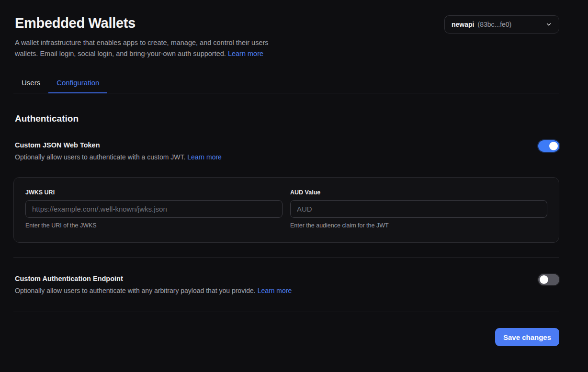 The image size is (588, 372). What do you see at coordinates (554, 146) in the screenshot?
I see `jwt-toggle-knob` at bounding box center [554, 146].